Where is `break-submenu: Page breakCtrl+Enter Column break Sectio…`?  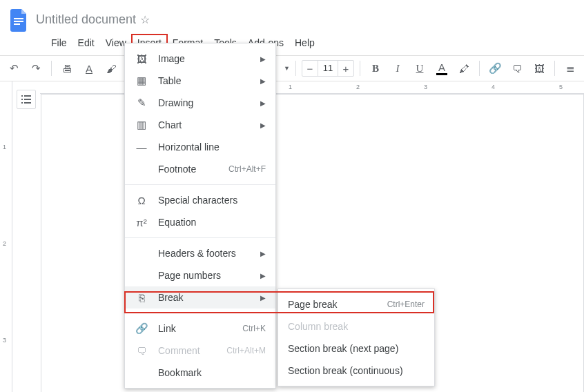
break-submenu: Page breakCtrl+Enter Column break Sectio… is located at coordinates (356, 337).